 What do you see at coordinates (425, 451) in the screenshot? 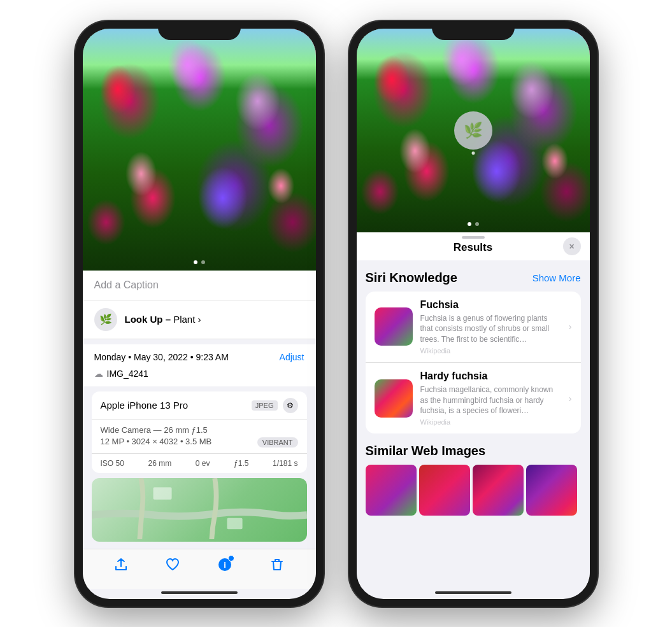
I see `similar-web-title: Similar Web Images` at bounding box center [425, 451].